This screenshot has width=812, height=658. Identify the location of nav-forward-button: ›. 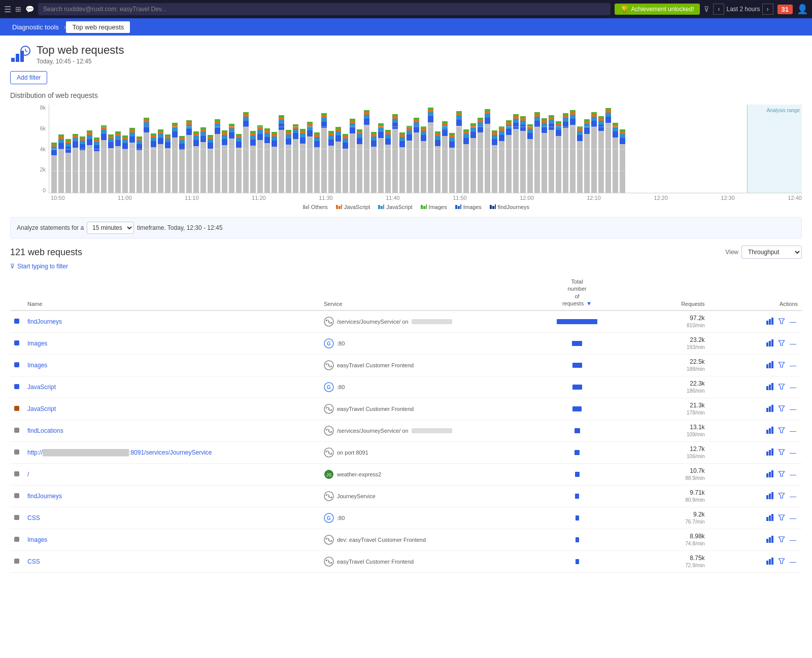
(768, 9).